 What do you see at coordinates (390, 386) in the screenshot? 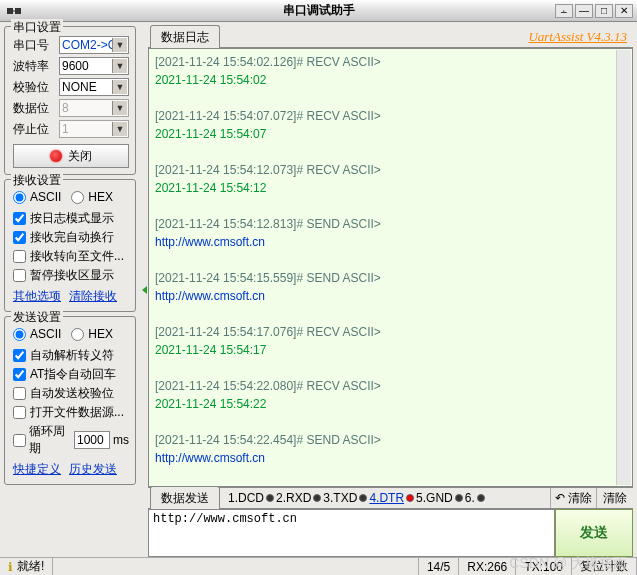
I see `log-header: [2021-11-24 15:54:22.080]# RECV ASCII>` at bounding box center [390, 386].